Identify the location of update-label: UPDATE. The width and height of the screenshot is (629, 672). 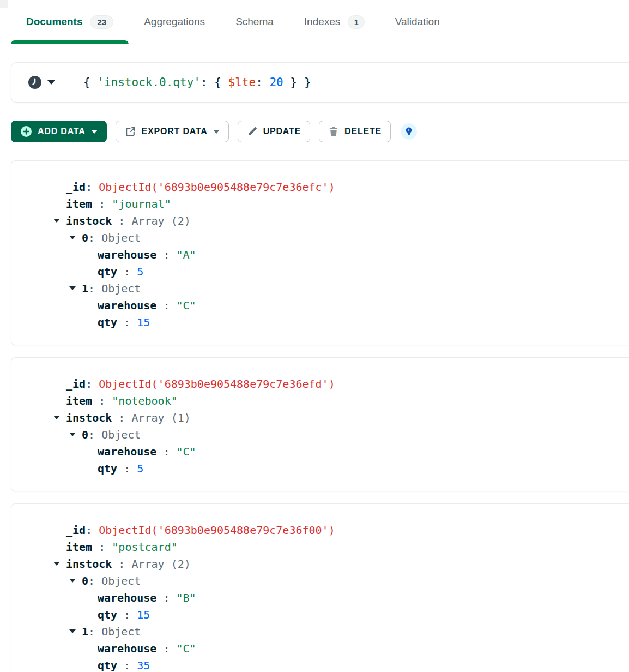
(282, 131).